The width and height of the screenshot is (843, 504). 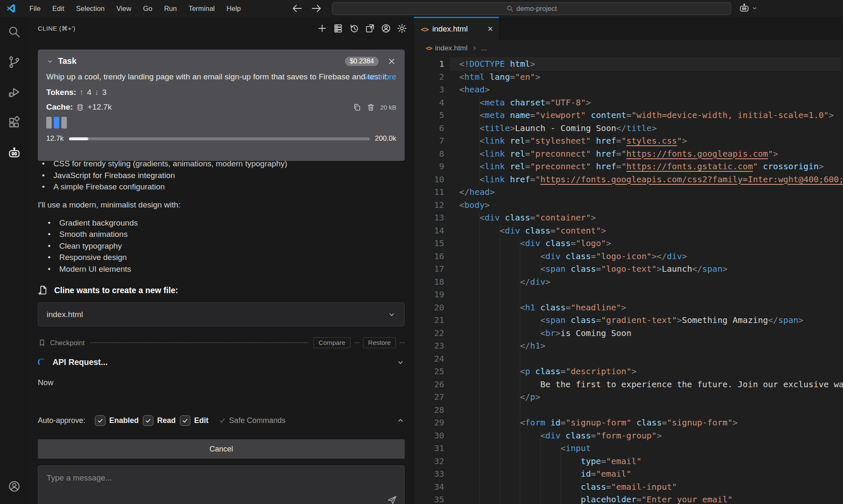 I want to click on list-item: •Smooth animations, so click(x=224, y=234).